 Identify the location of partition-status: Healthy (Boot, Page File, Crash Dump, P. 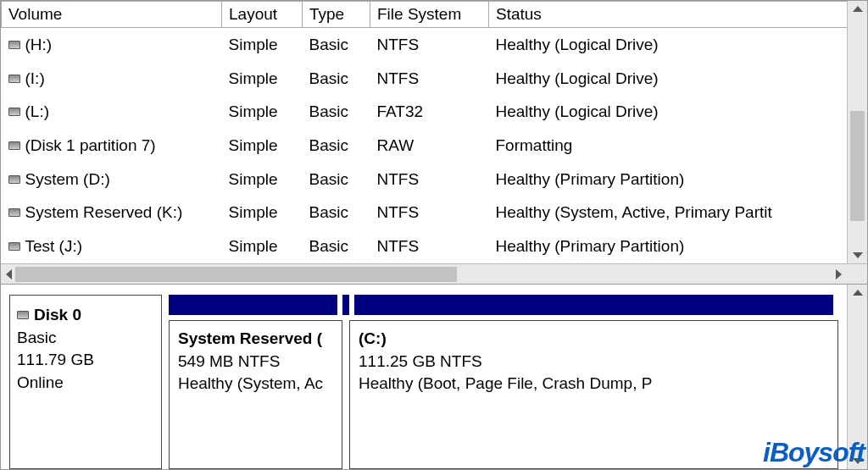
(593, 384).